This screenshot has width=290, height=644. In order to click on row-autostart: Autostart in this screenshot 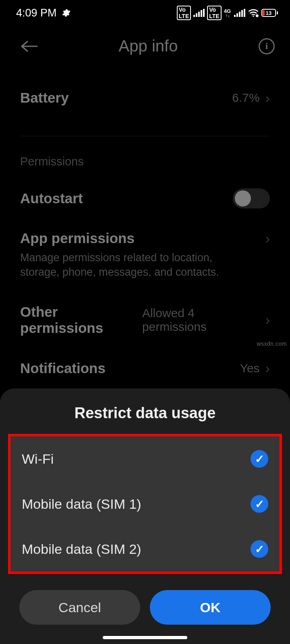, I will do `click(145, 198)`.